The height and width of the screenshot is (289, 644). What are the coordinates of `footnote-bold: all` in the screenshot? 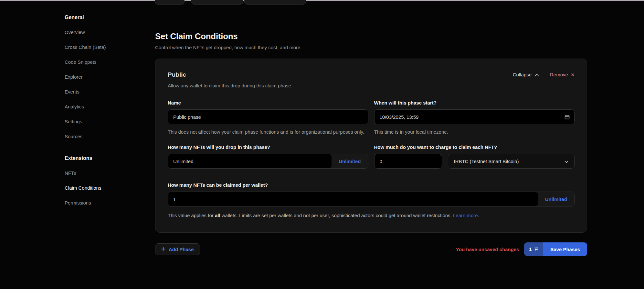 It's located at (218, 216).